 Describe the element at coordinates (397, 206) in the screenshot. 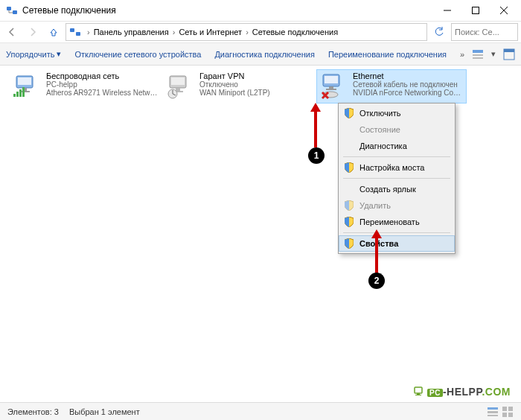

I see `ctx-delete: Удалить` at that location.